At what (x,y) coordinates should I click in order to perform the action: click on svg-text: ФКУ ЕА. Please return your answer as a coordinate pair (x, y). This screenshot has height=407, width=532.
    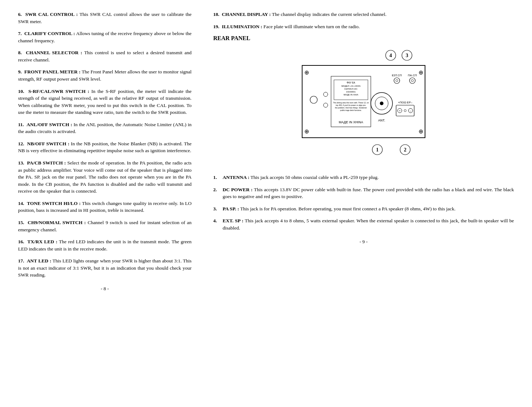
    Looking at the image, I should click on (351, 82).